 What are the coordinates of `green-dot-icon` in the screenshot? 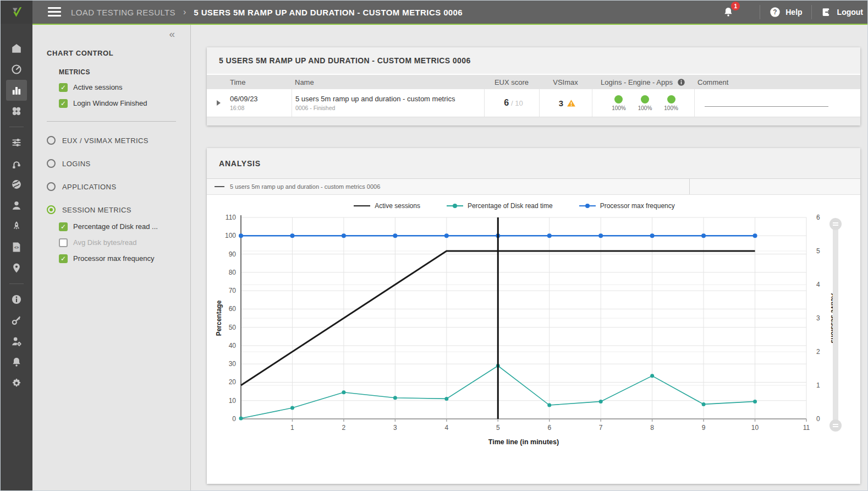 It's located at (645, 99).